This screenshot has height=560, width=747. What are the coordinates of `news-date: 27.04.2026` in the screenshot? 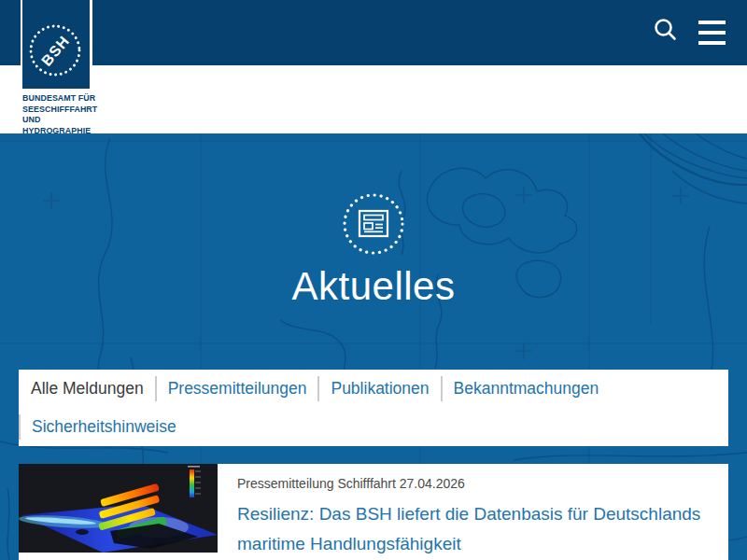 It's located at (432, 483).